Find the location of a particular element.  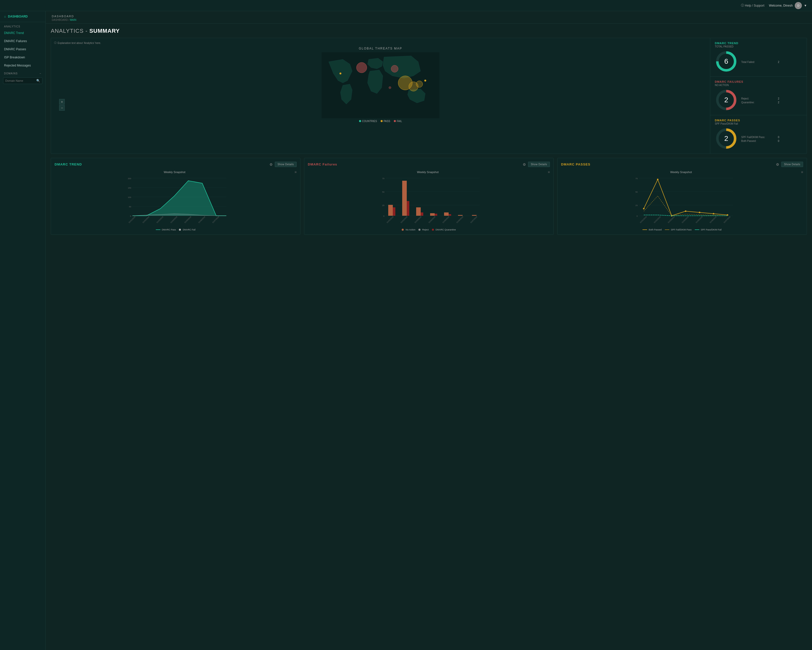

map-title: GLOBAL THREATS MAP is located at coordinates (380, 48).